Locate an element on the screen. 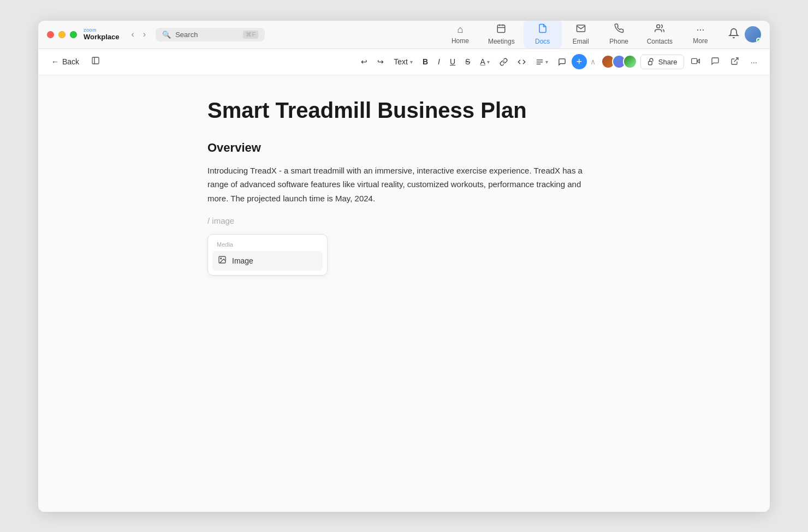  font-color-chevron-icon: ▾ is located at coordinates (488, 62).